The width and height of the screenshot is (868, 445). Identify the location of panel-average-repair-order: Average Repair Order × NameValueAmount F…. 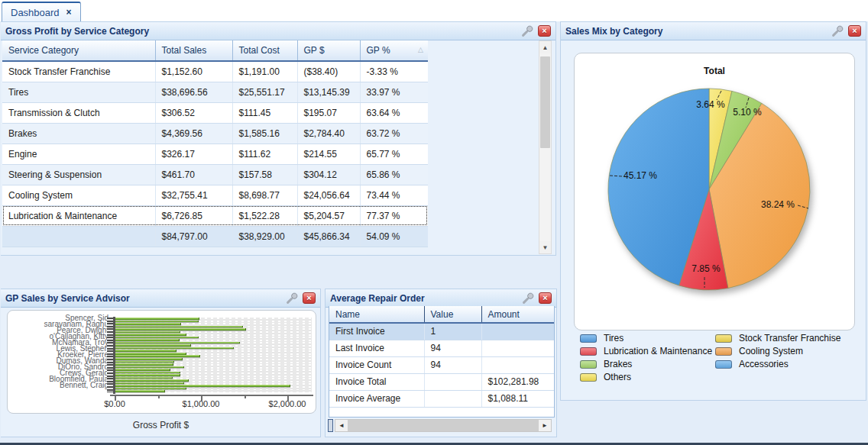
(441, 363).